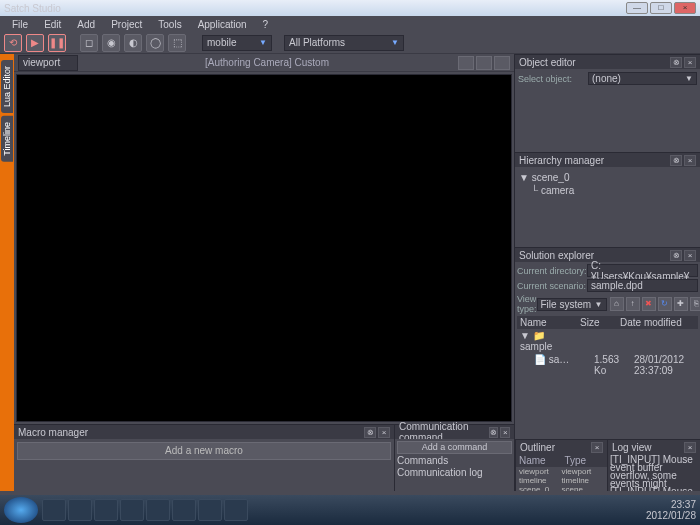  I want to click on solution-body: Current directory:C:¥Users¥Kou¥sample¥ C…, so click(608, 350).